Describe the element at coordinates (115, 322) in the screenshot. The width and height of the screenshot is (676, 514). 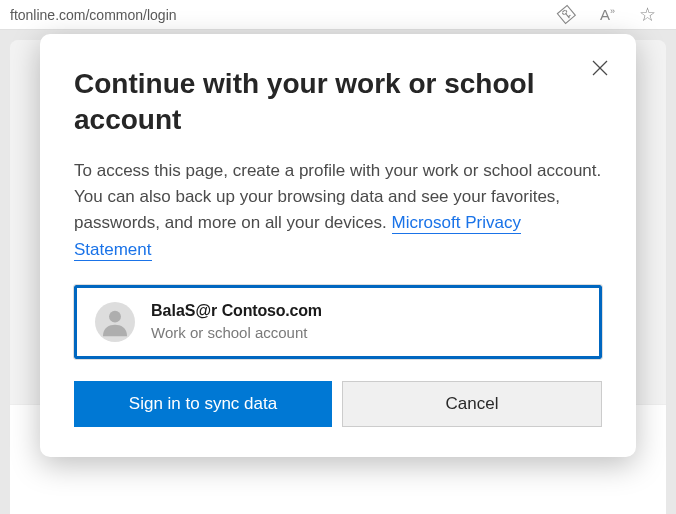
I see `person-icon` at that location.